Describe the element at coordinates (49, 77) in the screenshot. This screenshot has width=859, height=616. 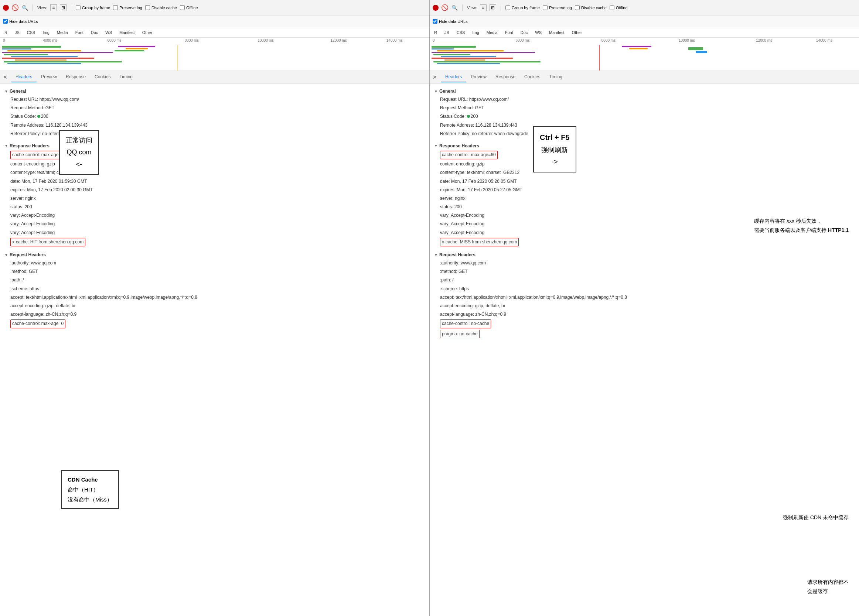
I see `left-tab-preview: Preview` at that location.